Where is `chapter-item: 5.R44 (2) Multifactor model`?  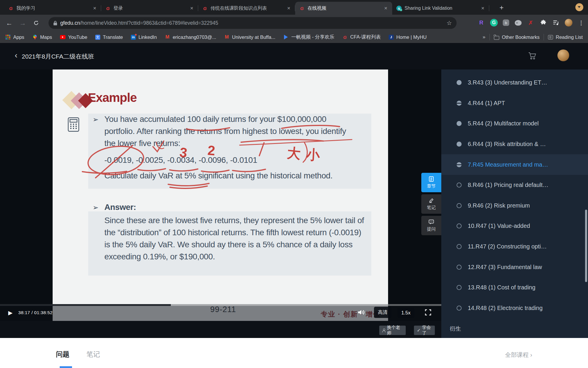 chapter-item: 5.R44 (2) Multifactor model is located at coordinates (514, 124).